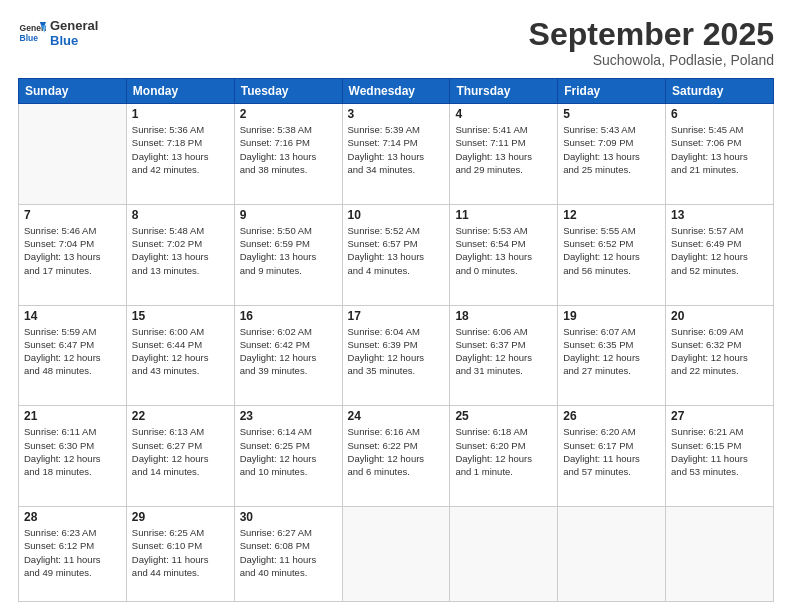 Image resolution: width=792 pixels, height=612 pixels. What do you see at coordinates (180, 554) in the screenshot?
I see `calendar-cell: 29Sunrise: 6:25 AM Sunset: 6:10 PM Dayli…` at bounding box center [180, 554].